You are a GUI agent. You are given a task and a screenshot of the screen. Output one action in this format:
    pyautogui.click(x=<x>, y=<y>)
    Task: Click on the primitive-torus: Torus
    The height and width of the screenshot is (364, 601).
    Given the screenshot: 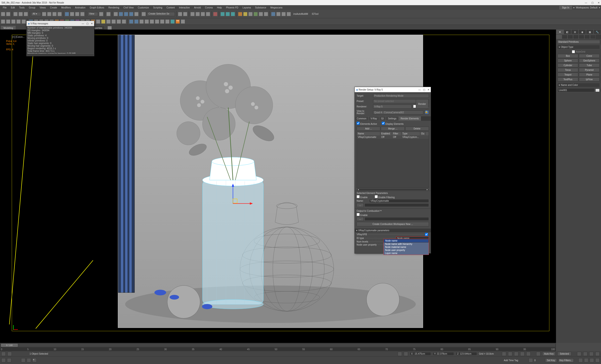 What is the action you would take?
    pyautogui.click(x=568, y=70)
    